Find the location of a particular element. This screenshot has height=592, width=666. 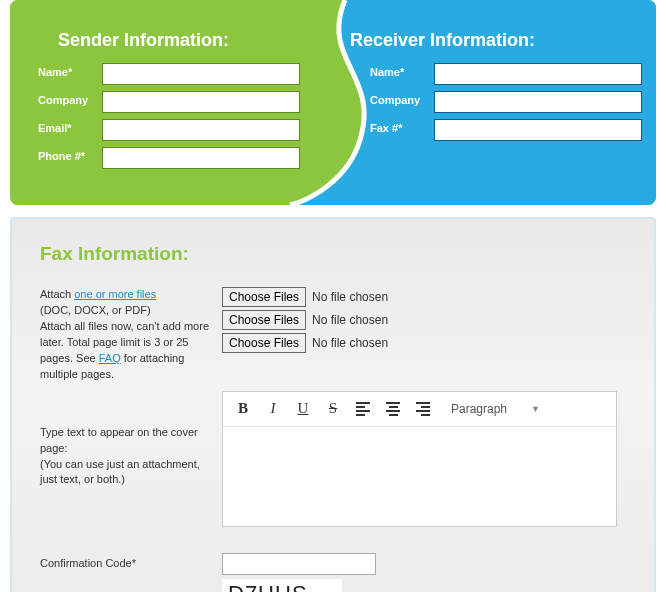

sender-phone-input is located at coordinates (201, 158).